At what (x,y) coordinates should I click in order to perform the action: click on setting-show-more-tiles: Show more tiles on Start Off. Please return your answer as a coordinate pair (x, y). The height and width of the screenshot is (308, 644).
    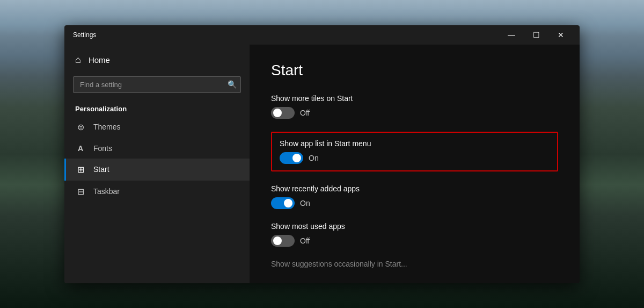
    Looking at the image, I should click on (414, 106).